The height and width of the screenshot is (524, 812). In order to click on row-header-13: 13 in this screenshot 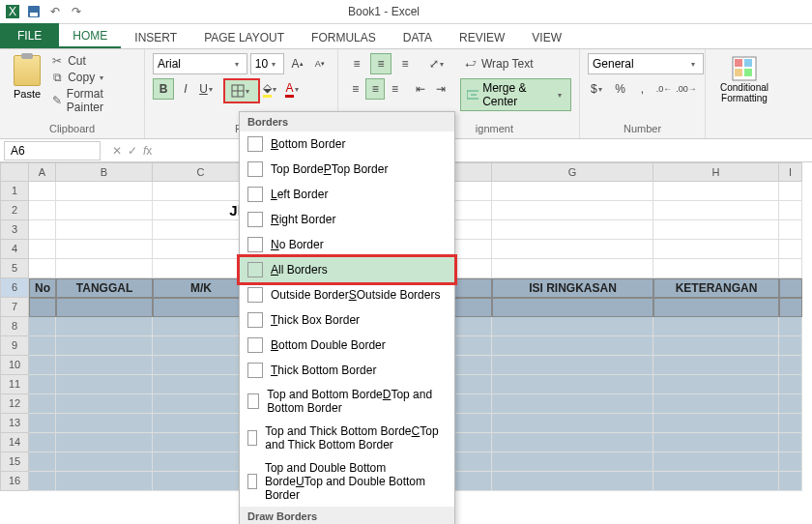, I will do `click(14, 423)`.